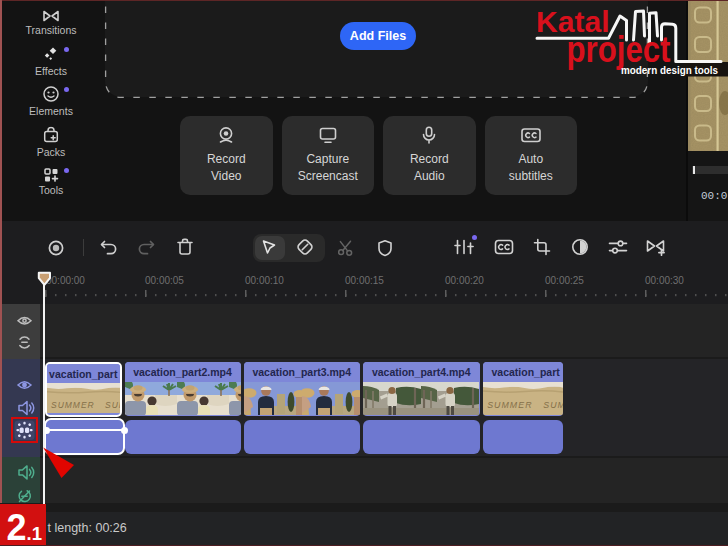 The width and height of the screenshot is (728, 546). I want to click on svg-text: project, so click(619, 50).